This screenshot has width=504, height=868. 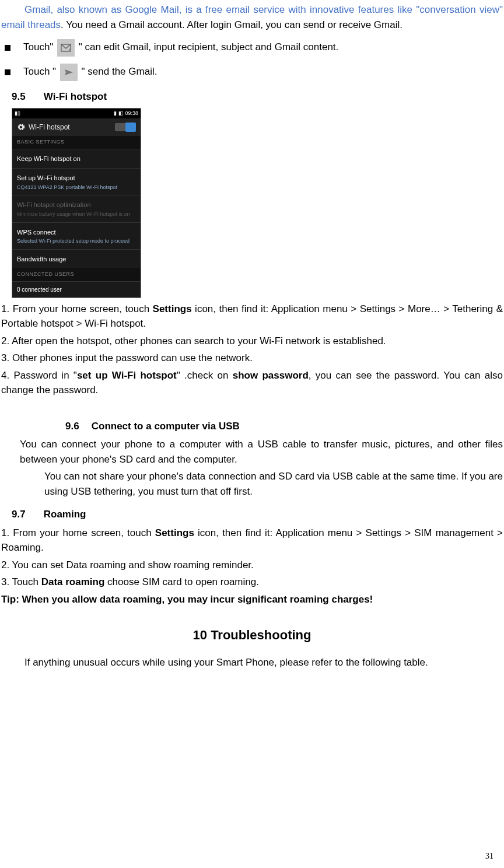 What do you see at coordinates (284, 426) in the screenshot?
I see `heading-9-6: 9.6 Connect to a computer via USB` at bounding box center [284, 426].